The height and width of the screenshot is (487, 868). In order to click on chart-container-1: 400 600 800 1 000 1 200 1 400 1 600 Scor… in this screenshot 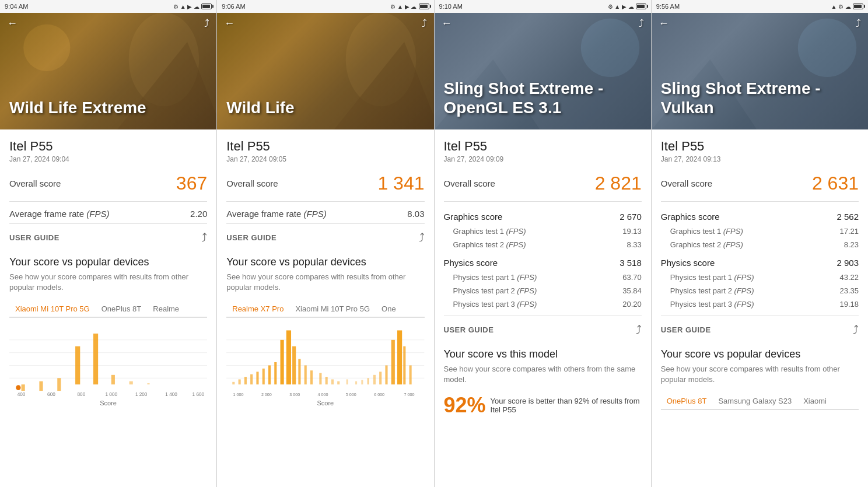, I will do `click(108, 368)`.